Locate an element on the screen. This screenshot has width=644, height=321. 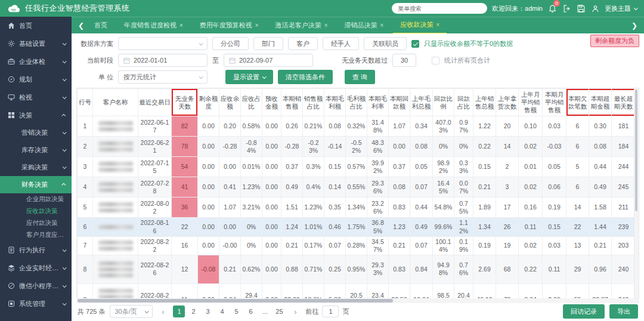
col-header-客户名称: 客户名称 is located at coordinates (116, 103).